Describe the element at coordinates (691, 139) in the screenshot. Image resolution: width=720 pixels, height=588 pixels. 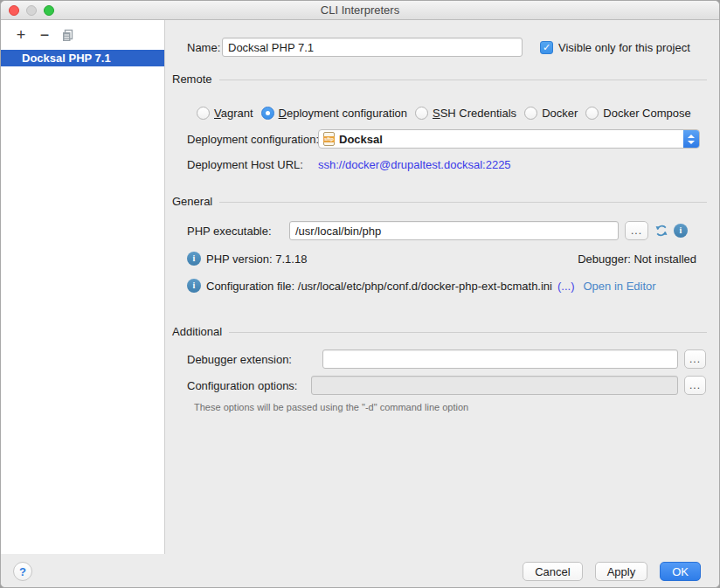
I see `combo-stepper` at that location.